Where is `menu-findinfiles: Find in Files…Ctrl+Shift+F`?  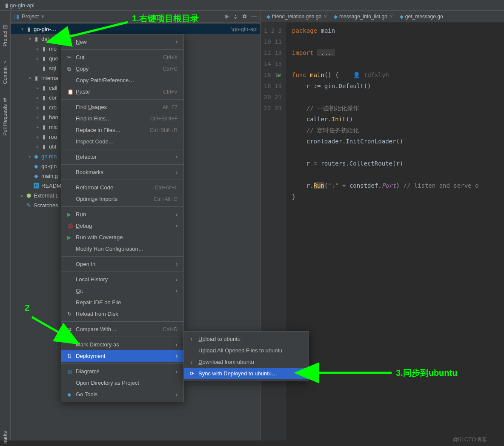
menu-findinfiles: Find in Files…Ctrl+Shift+F is located at coordinates (123, 118).